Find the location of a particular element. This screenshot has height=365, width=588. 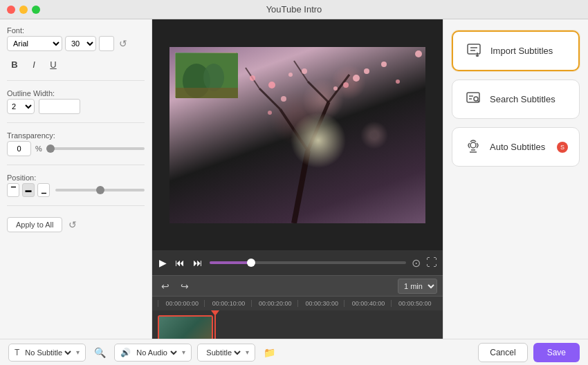

audio-dropdown-select: No Audio is located at coordinates (156, 353).